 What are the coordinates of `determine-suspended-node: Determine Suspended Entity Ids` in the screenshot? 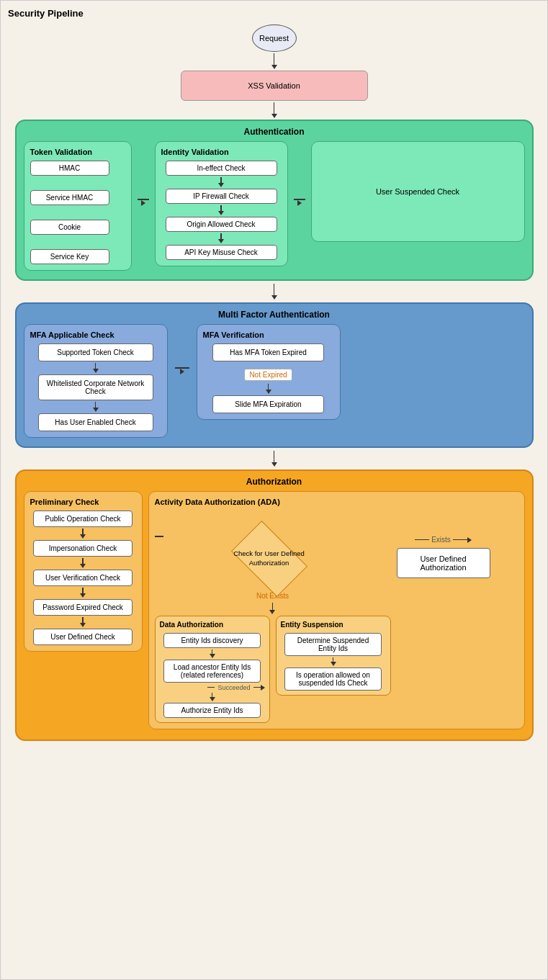 It's located at (333, 644).